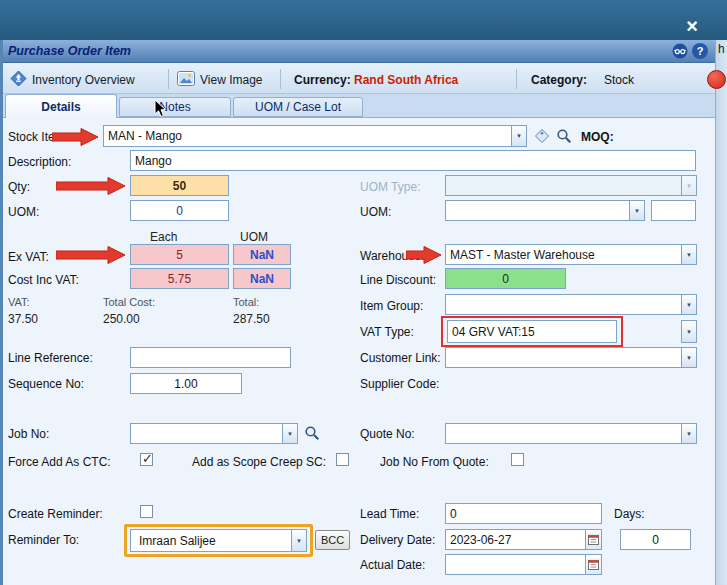 The width and height of the screenshot is (727, 585). I want to click on uom-right-select, so click(545, 210).